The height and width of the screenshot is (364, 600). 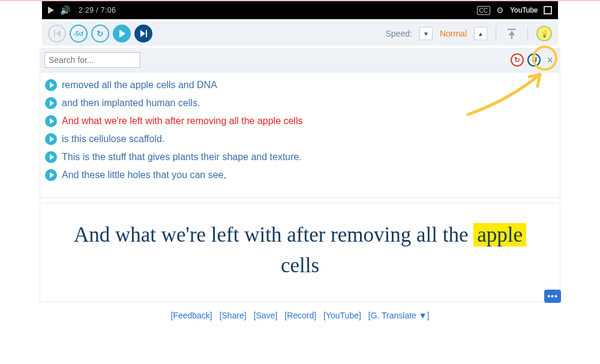 What do you see at coordinates (182, 157) in the screenshot?
I see `line-text: This is the stuff that gives plants thei…` at bounding box center [182, 157].